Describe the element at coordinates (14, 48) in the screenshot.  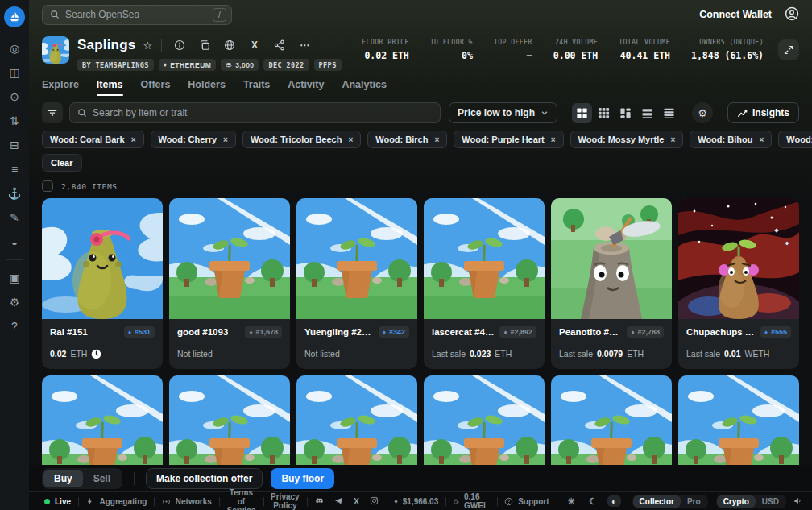
I see `compass-glyph: ◎` at that location.